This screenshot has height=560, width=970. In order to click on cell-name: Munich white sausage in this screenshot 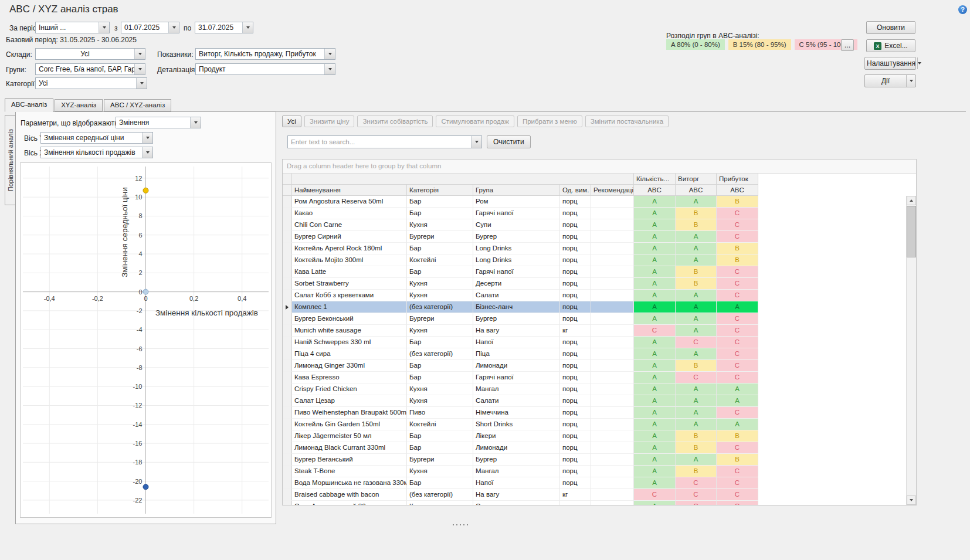, I will do `click(350, 331)`.